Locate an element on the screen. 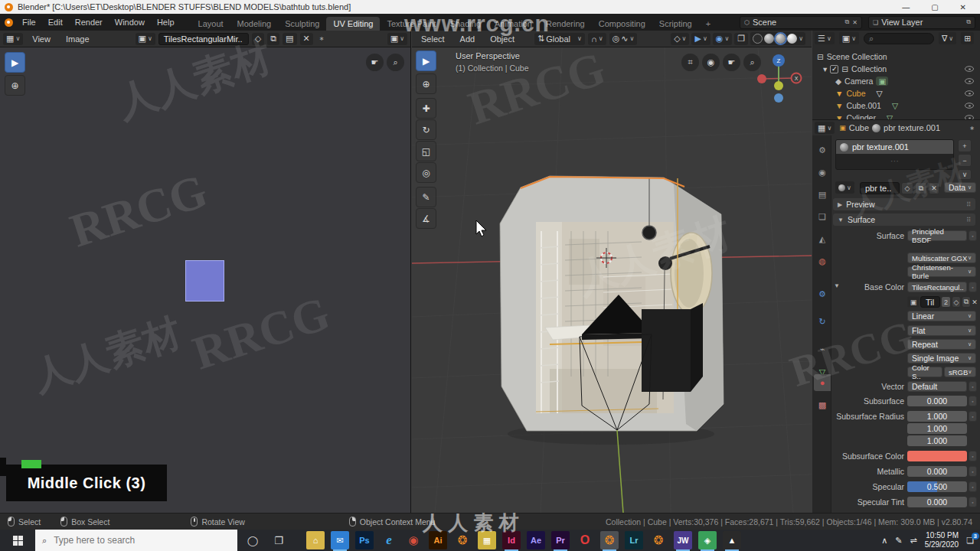 The height and width of the screenshot is (551, 980). uv-tool-select-box: ▶ is located at coordinates (15, 63).